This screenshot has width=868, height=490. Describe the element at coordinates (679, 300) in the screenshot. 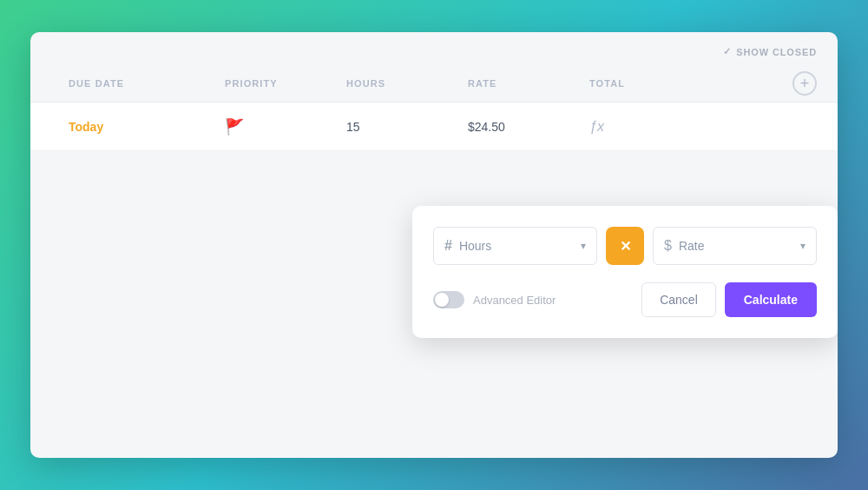

I see `cancel-button: Cancel` at that location.